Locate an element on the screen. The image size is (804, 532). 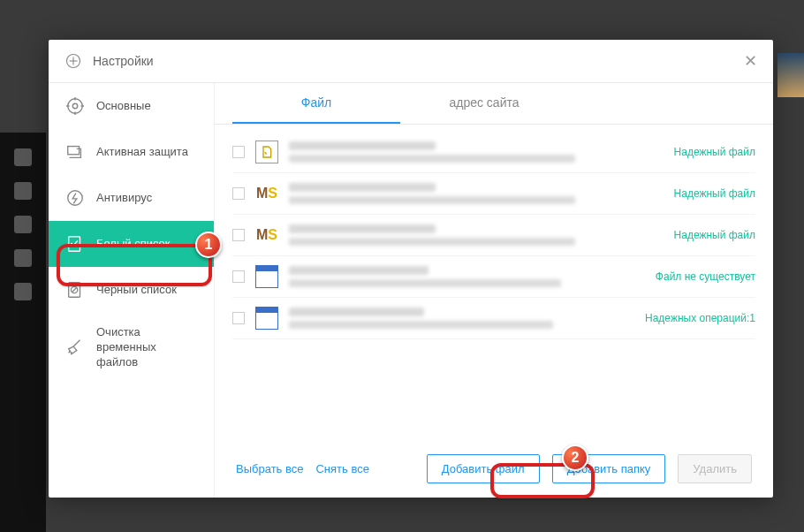
gear-icon is located at coordinates (75, 106).